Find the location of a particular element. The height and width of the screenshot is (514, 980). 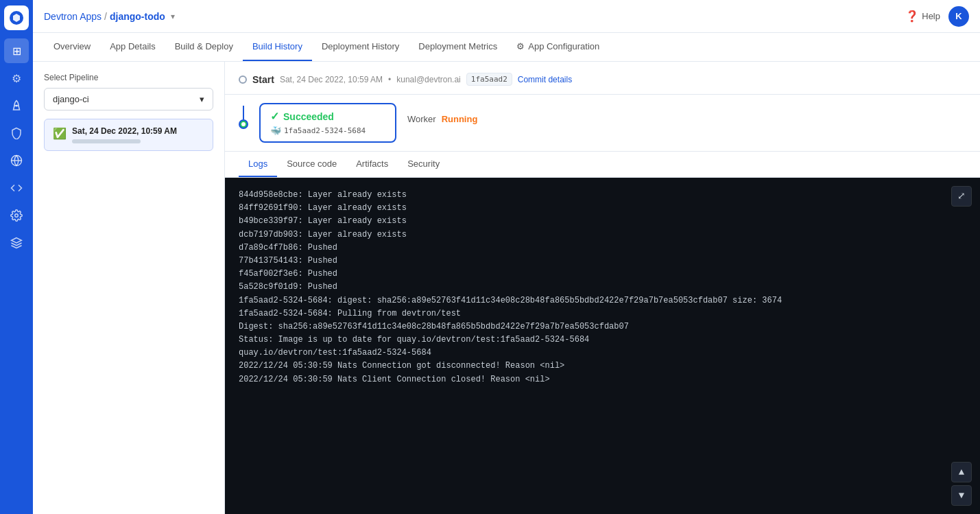

rocket-icon is located at coordinates (16, 106).